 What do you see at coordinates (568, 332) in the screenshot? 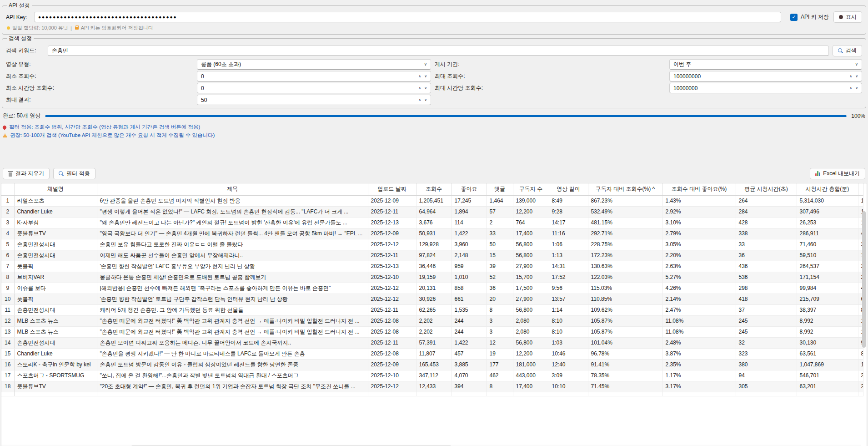
I see `cell-length: 8:10` at bounding box center [568, 332].